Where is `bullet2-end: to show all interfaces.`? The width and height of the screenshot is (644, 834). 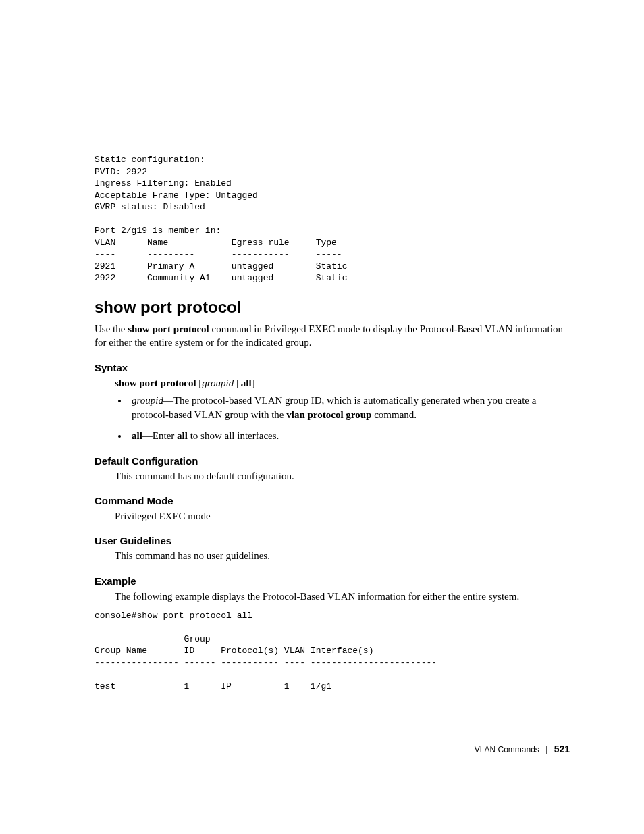 bullet2-end: to show all interfaces. is located at coordinates (234, 436).